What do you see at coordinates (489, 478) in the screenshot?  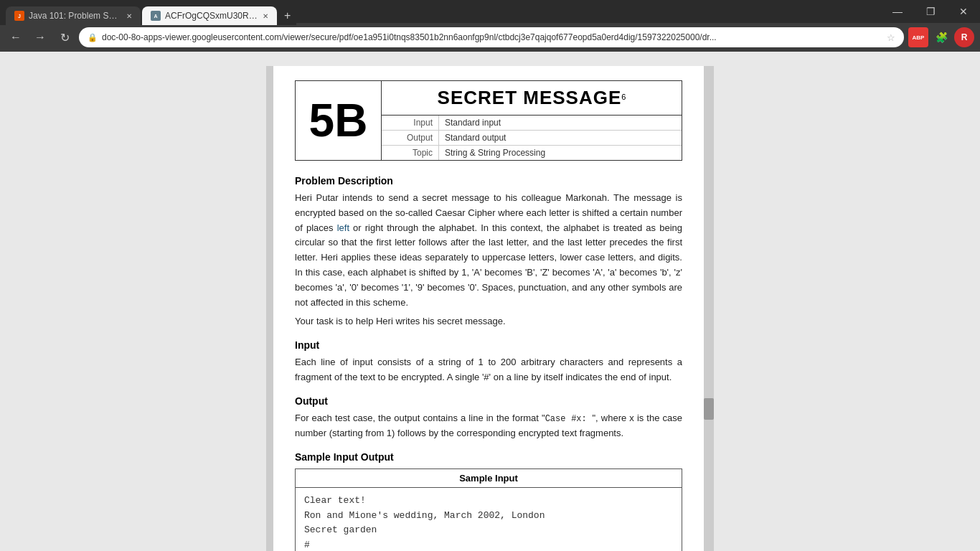 I see `sample-input-header: Sample Input` at bounding box center [489, 478].